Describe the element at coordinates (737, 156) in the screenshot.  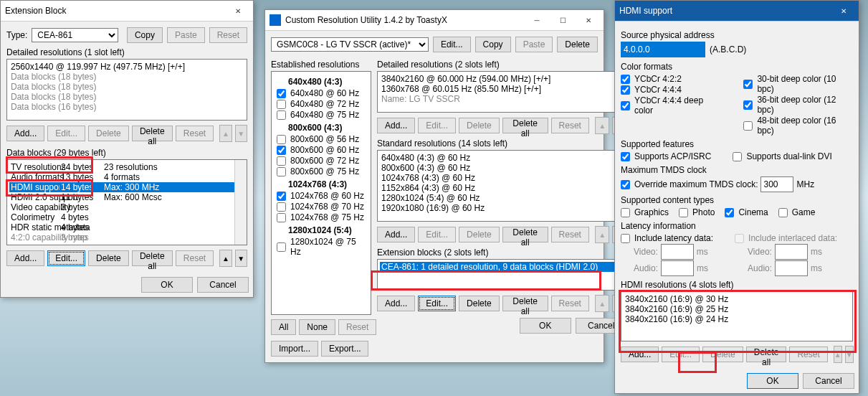
I see `dual-link-dvi-checkbox` at that location.